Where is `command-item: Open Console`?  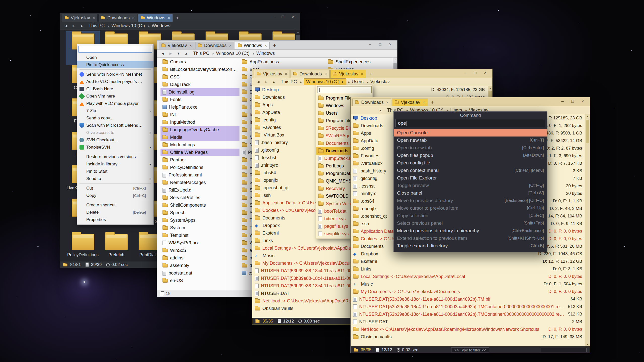 command-item: Open Console is located at coordinates (470, 133).